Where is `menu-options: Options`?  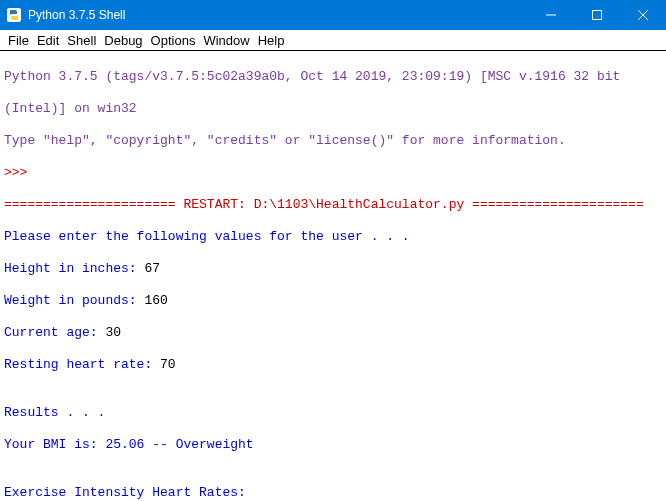 menu-options: Options is located at coordinates (174, 40).